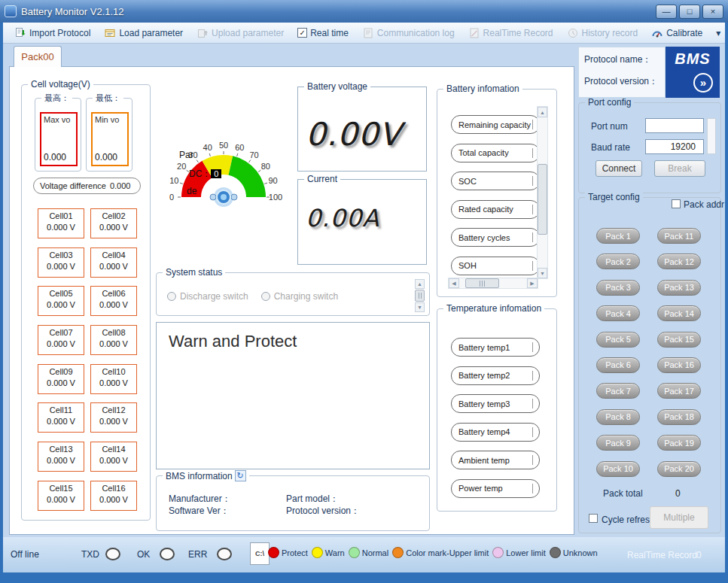  Describe the element at coordinates (693, 59) in the screenshot. I see `bms-logo-text: BMS` at that location.